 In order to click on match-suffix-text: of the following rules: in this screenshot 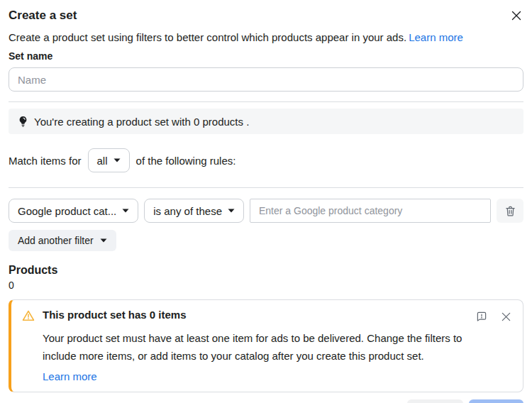, I will do `click(186, 160)`.